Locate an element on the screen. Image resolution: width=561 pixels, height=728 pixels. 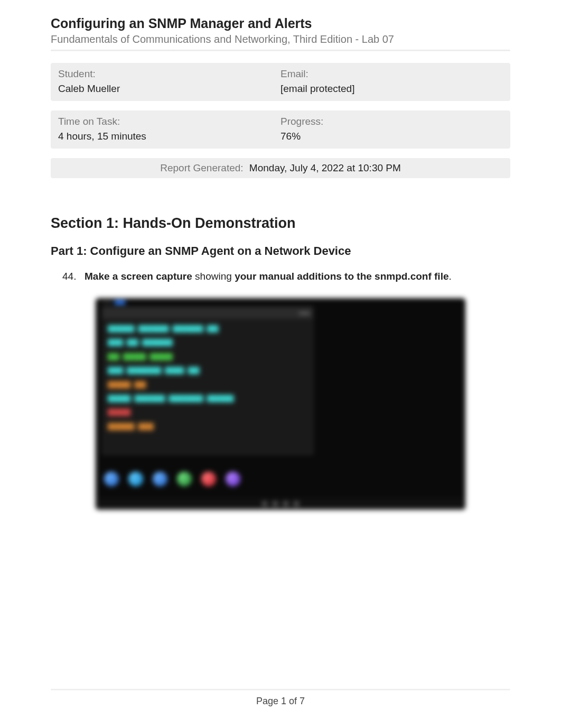
step-text: Make a screen capture showing your manua… is located at coordinates (297, 277).